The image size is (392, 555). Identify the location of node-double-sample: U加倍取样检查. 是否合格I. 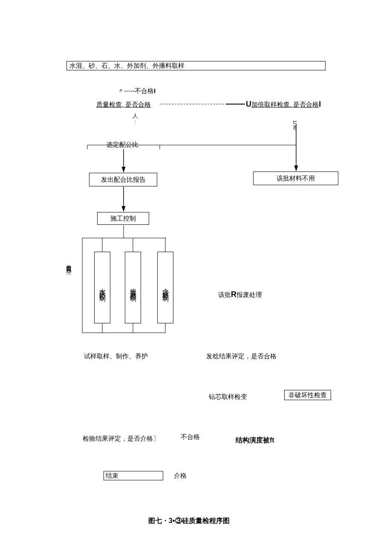
(283, 104).